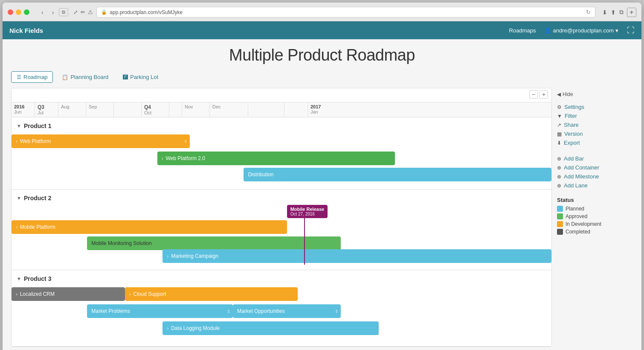 The image size is (644, 350). Describe the element at coordinates (559, 143) in the screenshot. I see `export-icon: ⬇` at that location.